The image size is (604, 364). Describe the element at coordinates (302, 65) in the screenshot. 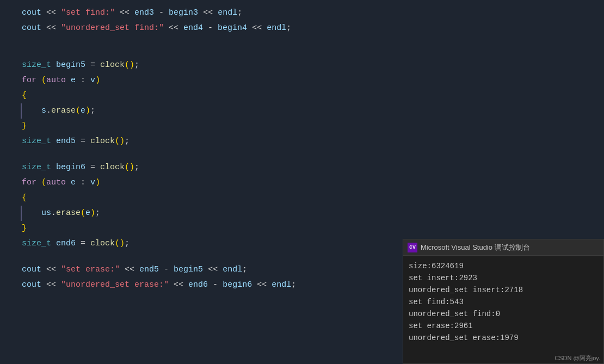

I see `code-line-5: size_t begin5 = clock ( ) ;` at that location.